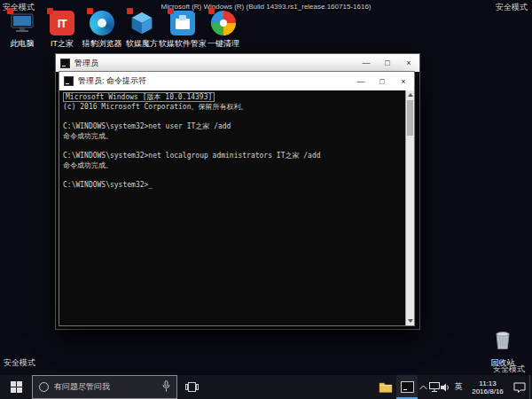  I want to click on clock-time: 11:13, so click(488, 383).